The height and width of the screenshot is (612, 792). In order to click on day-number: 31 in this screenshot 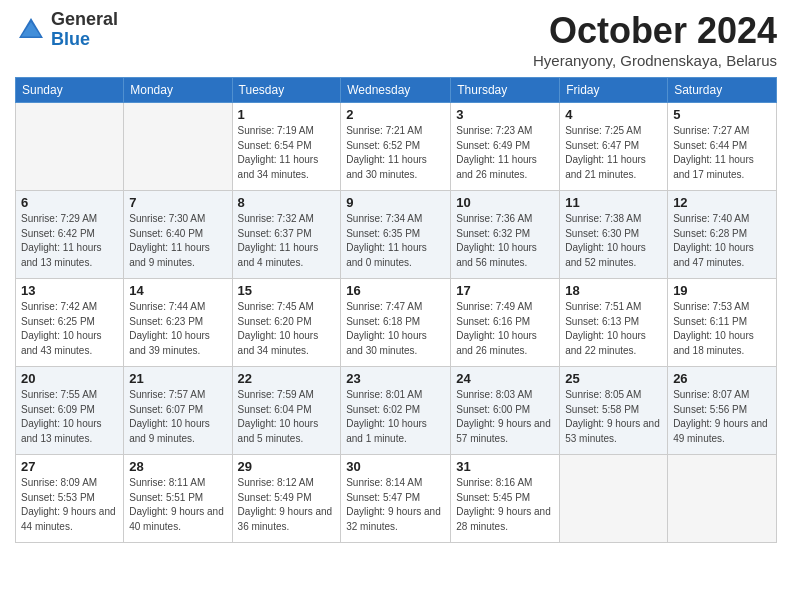, I will do `click(505, 466)`.